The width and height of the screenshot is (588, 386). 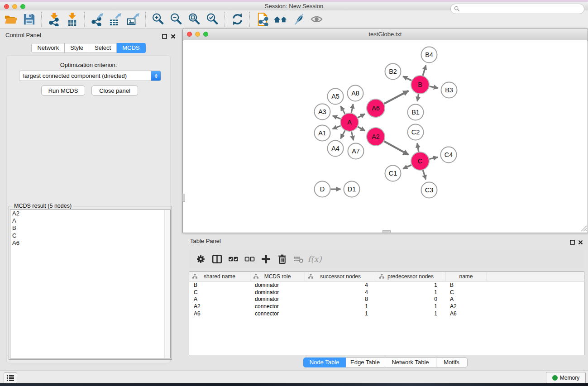 What do you see at coordinates (376, 108) in the screenshot?
I see `svg-text: A6` at bounding box center [376, 108].